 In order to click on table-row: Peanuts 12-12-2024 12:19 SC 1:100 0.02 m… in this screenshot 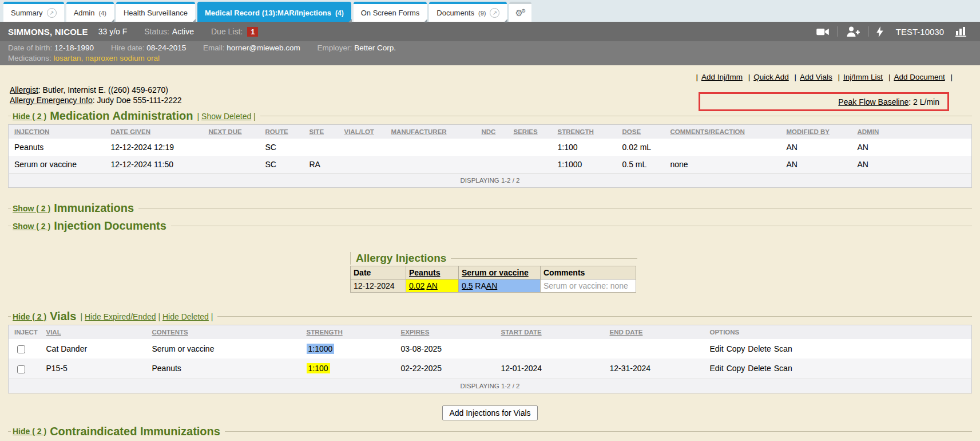, I will do `click(490, 147)`.